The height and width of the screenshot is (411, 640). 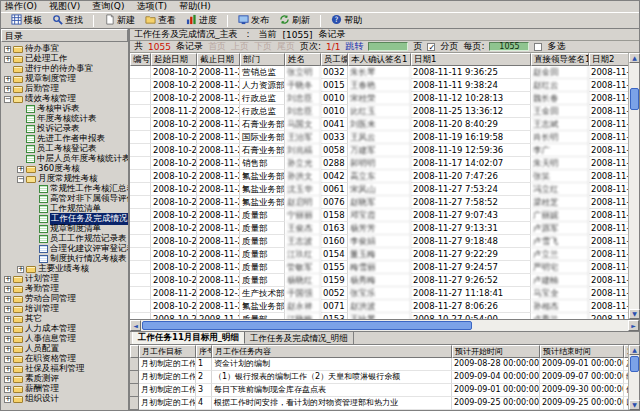 What do you see at coordinates (64, 399) in the screenshot?
I see `tree-item: +组织设计` at bounding box center [64, 399].